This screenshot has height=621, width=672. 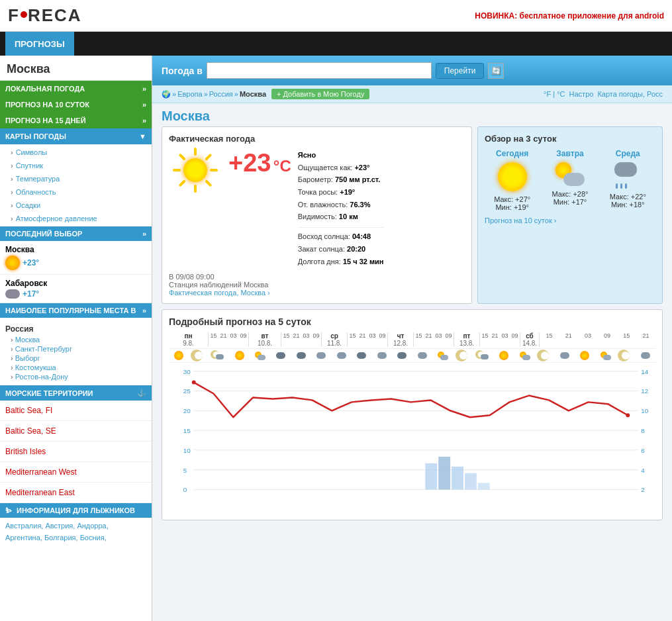 I want to click on sun-core, so click(x=195, y=170).